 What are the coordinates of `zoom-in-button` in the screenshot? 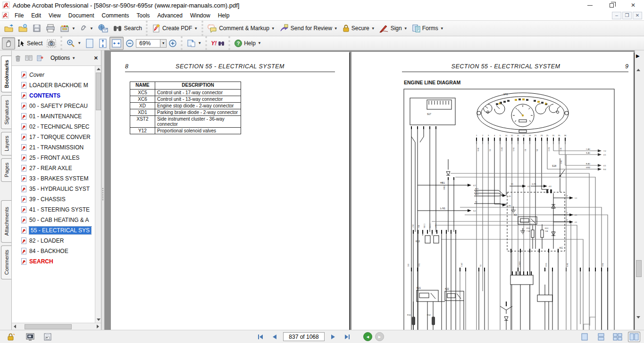 It's located at (173, 43).